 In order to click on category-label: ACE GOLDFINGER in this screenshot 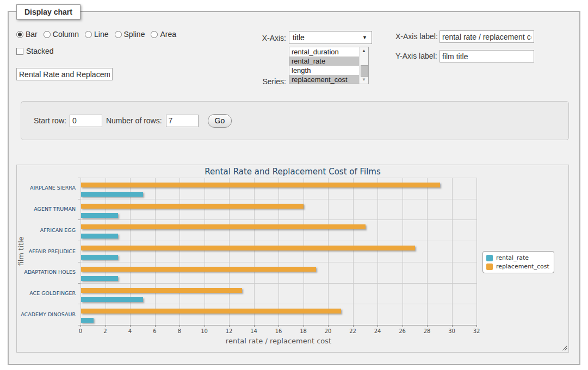, I will do `click(46, 293)`.